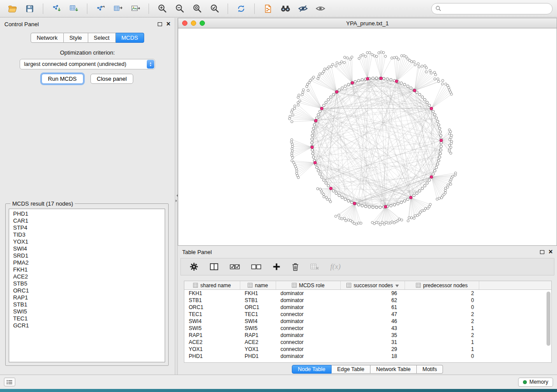 The height and width of the screenshot is (392, 557). I want to click on cell-shared-name: TEC1, so click(212, 314).